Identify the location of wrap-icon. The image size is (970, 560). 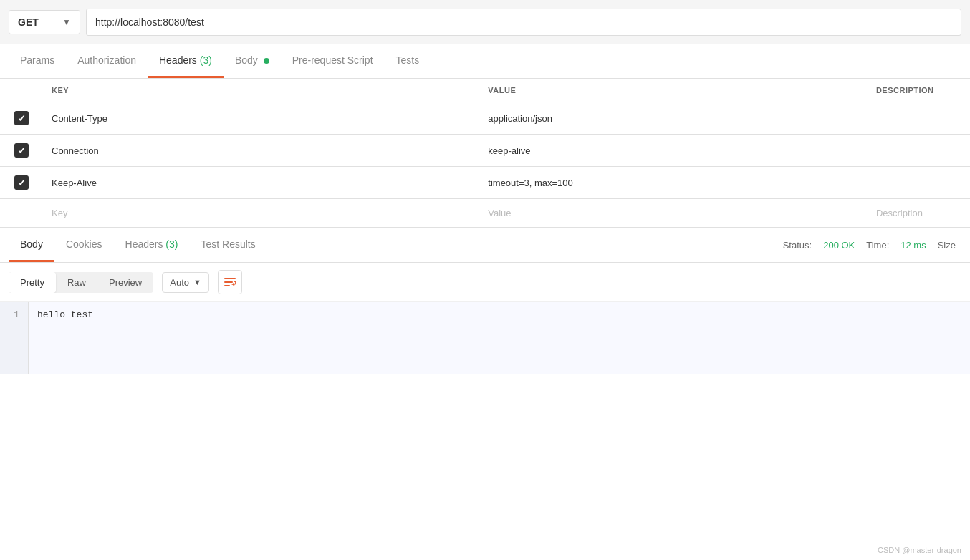
(230, 282).